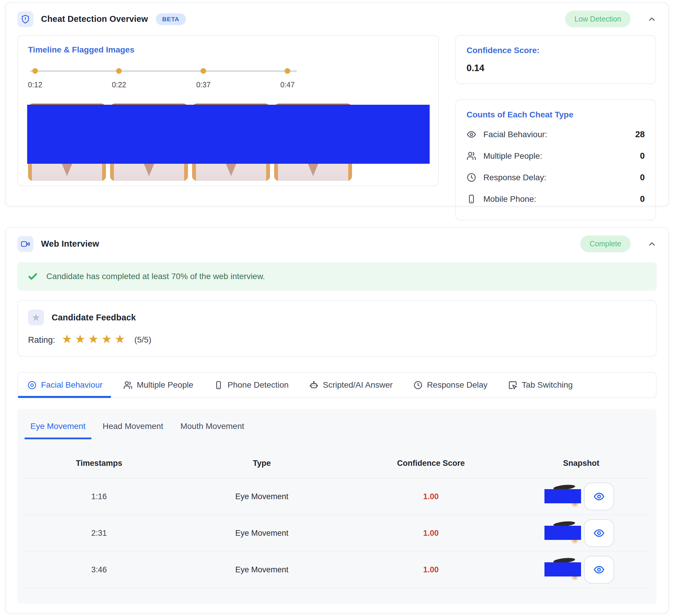 This screenshot has width=674, height=616. What do you see at coordinates (143, 340) in the screenshot?
I see `rating-value: (5/5)` at bounding box center [143, 340].